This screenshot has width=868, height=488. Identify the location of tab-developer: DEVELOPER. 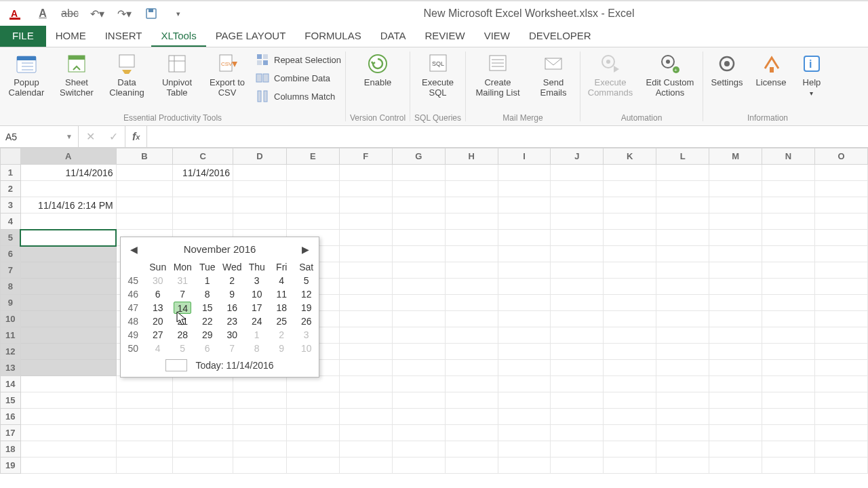
(560, 37).